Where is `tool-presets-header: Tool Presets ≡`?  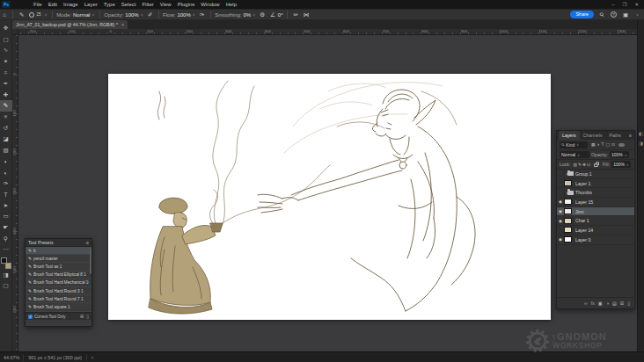 tool-presets-header: Tool Presets ≡ is located at coordinates (58, 243).